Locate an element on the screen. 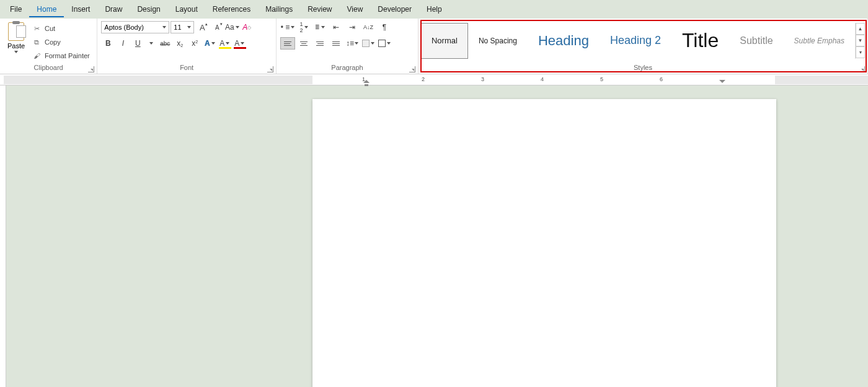 The width and height of the screenshot is (868, 387). underline-menu is located at coordinates (151, 43).